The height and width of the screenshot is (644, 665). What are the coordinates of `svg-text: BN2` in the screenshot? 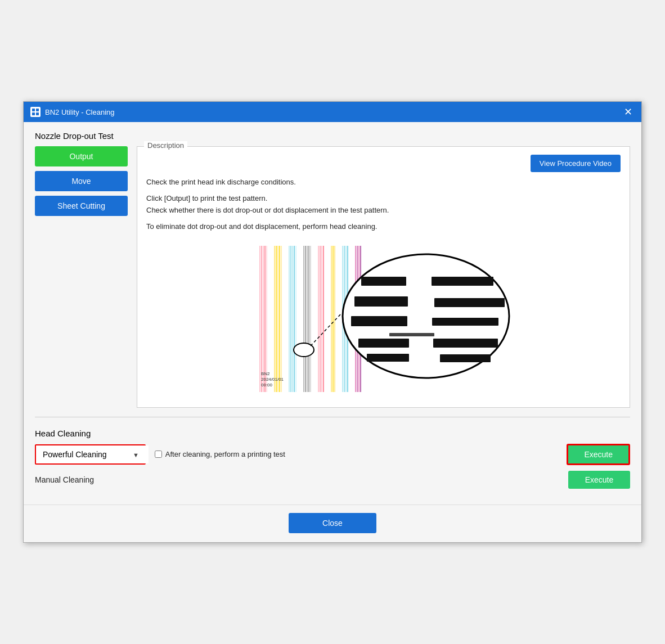 It's located at (266, 373).